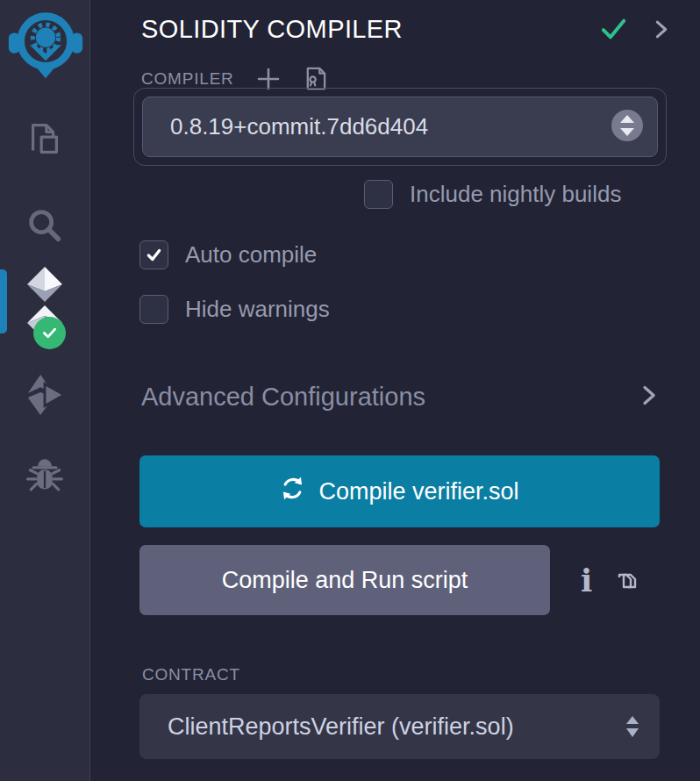 Image resolution: width=700 pixels, height=781 pixels. Describe the element at coordinates (400, 126) in the screenshot. I see `compiler-version-select: 0.8.19+commit.7dd6d404` at that location.